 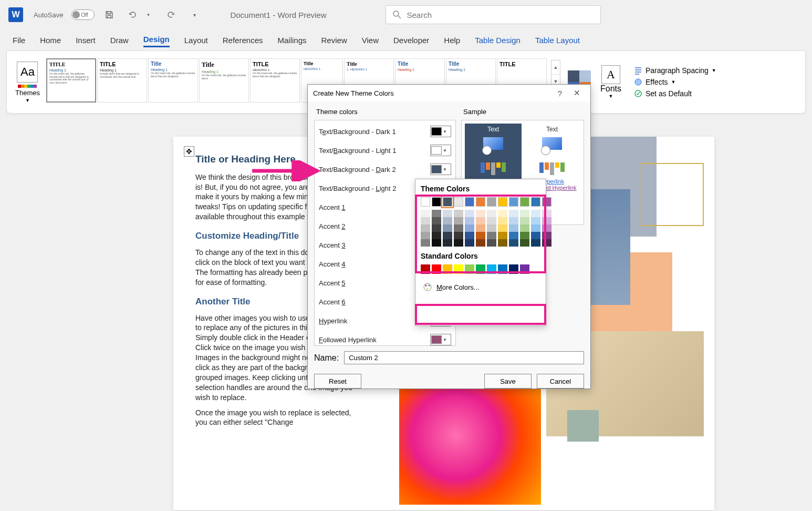 I want to click on search-box, so click(x=493, y=15).